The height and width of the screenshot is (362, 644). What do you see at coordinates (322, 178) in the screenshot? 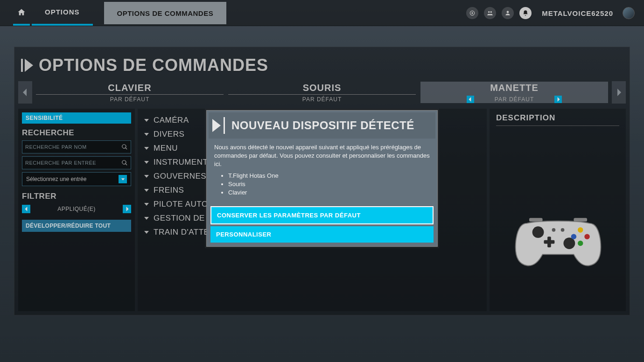
I see `new-device-modal: NOUVEAU DISPOSITIF DÉTECTÉ Nous avons dé…` at bounding box center [322, 178].